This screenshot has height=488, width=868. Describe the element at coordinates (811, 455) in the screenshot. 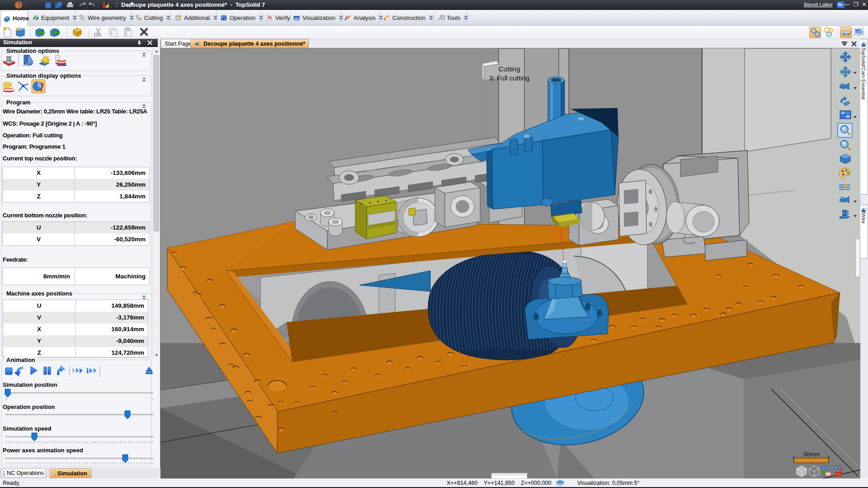

I see `svg-text: 50mm` at that location.